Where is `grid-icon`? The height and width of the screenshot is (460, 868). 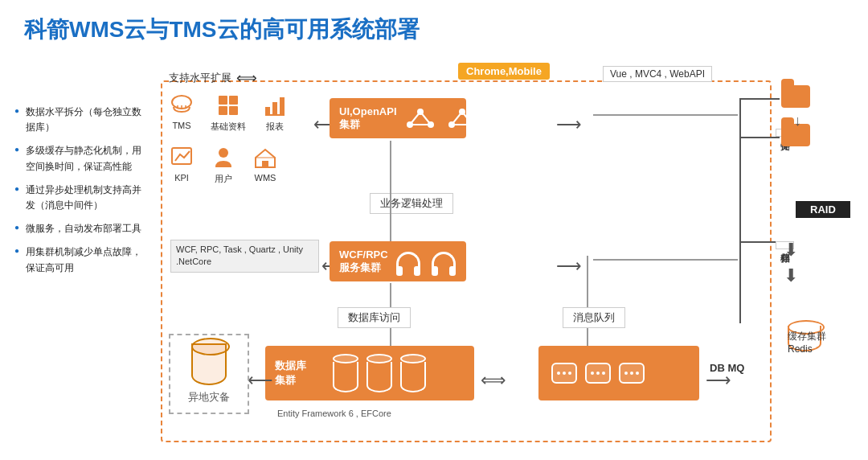 grid-icon is located at coordinates (228, 105).